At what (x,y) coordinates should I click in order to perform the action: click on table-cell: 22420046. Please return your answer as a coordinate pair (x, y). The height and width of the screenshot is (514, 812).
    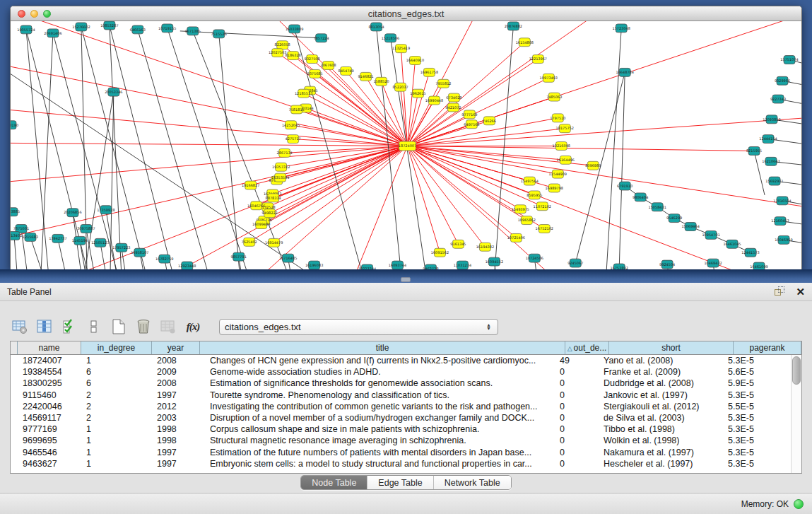
    Looking at the image, I should click on (49, 407).